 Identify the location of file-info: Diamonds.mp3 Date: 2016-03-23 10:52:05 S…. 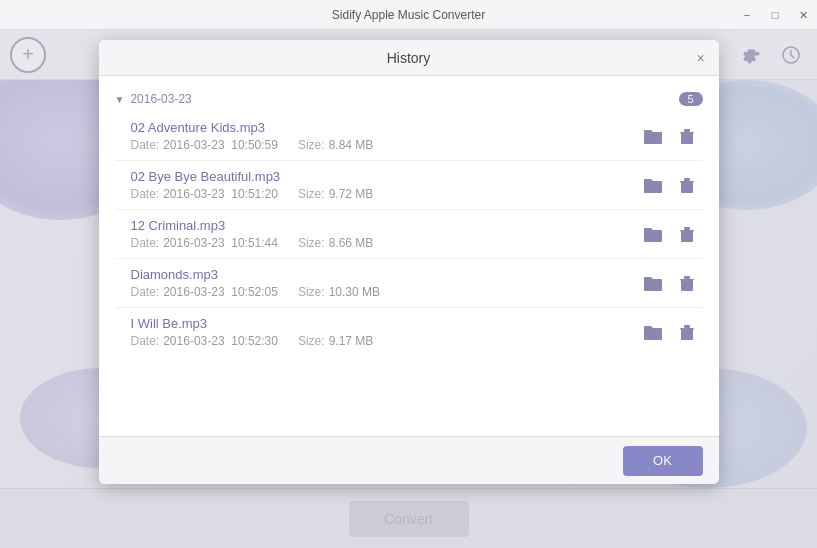
(386, 283).